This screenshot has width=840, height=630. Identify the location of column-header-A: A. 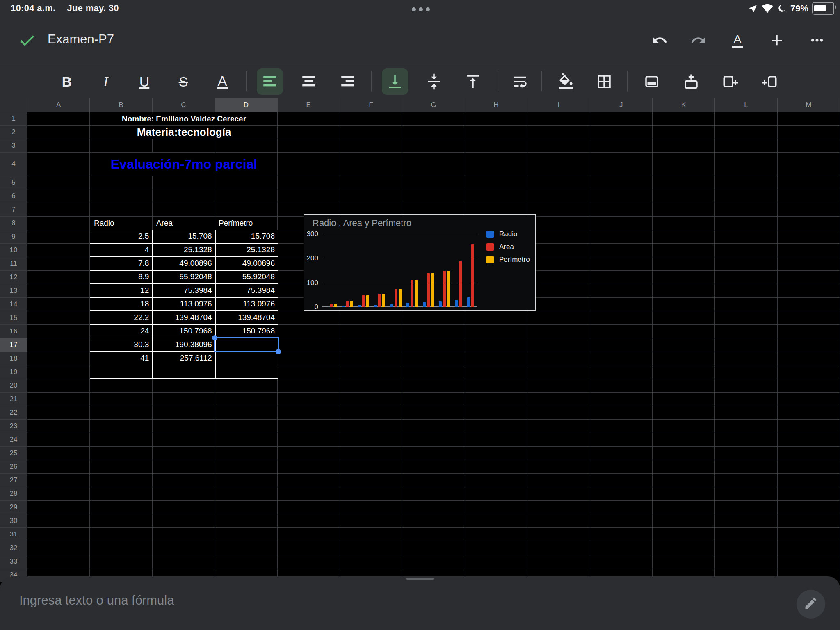
(59, 105).